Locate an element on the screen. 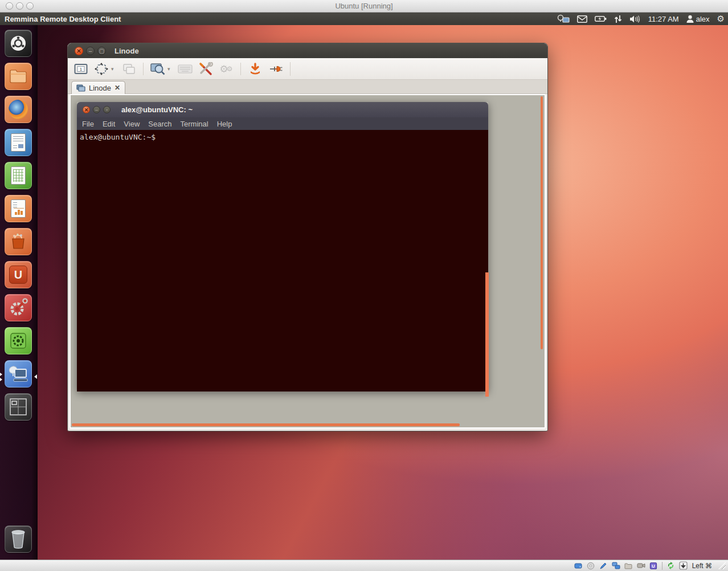 This screenshot has width=728, height=571. launcher-home-folder is located at coordinates (18, 76).